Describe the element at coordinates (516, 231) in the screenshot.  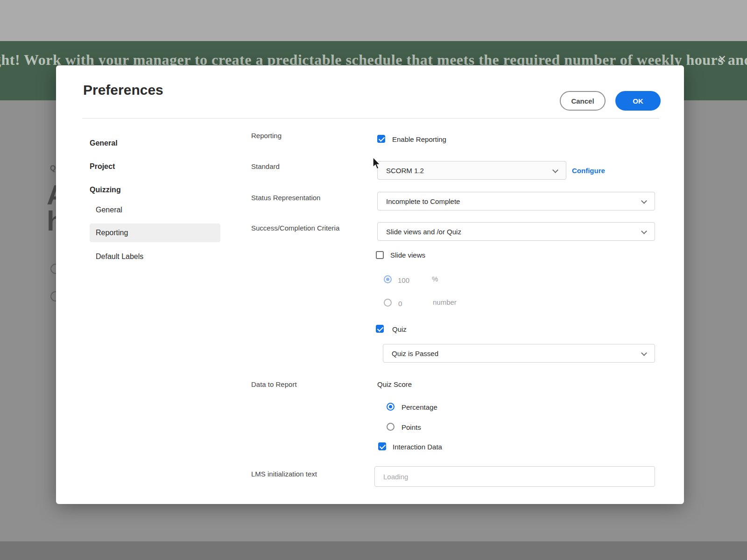
I see `success-completion-criteria-dropdown: Slide views and /or Quiz` at that location.